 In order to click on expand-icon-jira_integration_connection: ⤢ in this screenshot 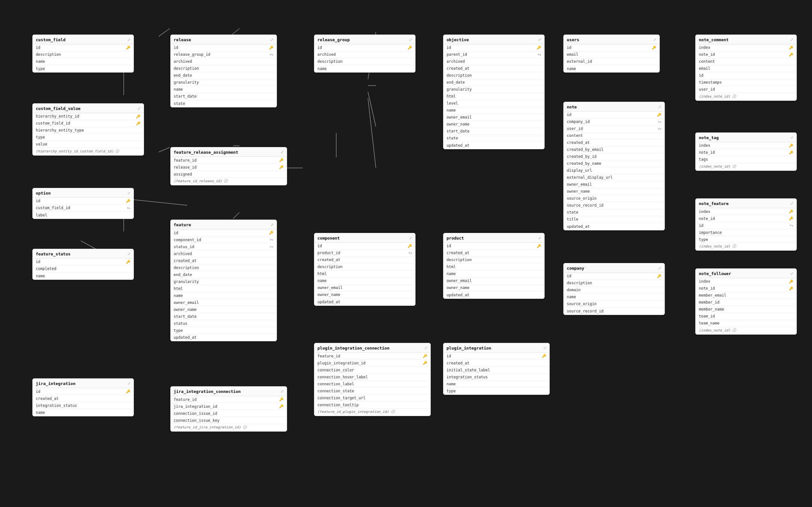, I will do `click(282, 392)`.